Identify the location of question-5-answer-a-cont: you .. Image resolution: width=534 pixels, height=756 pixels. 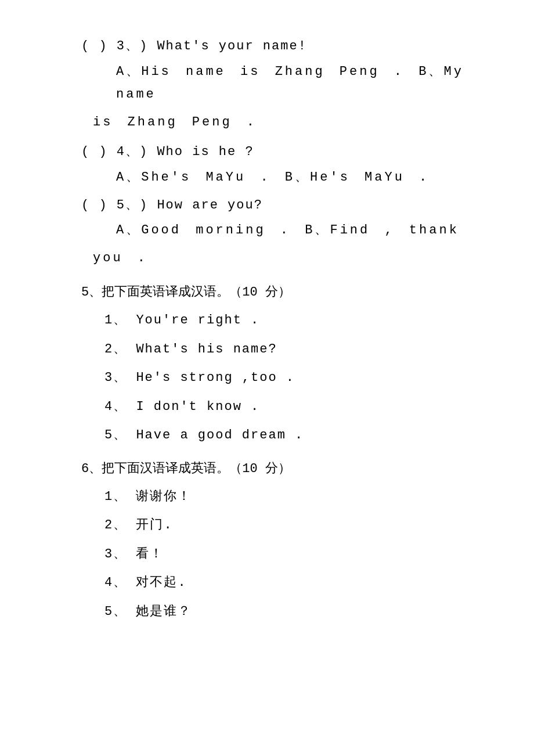
(290, 258).